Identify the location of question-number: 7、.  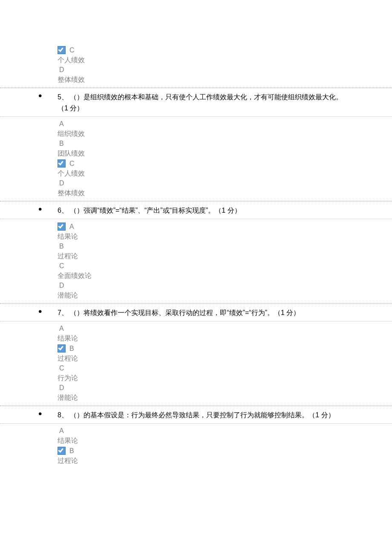
(63, 313).